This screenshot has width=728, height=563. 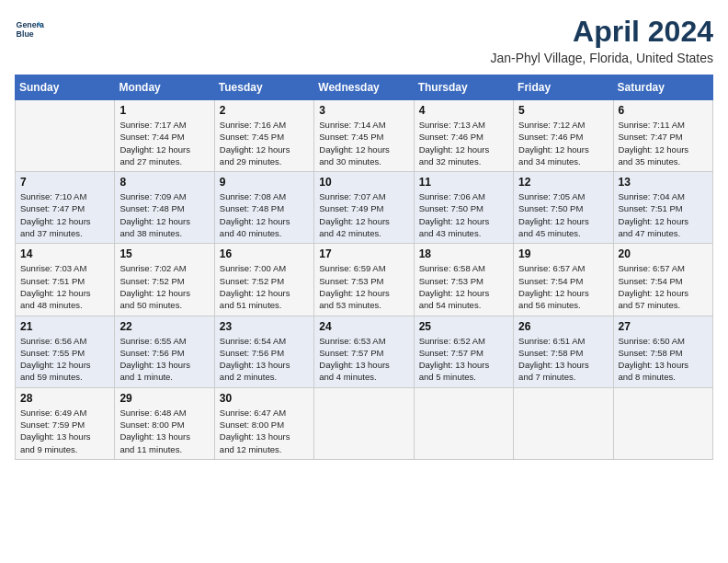 I want to click on calendar-cell: 28Sunrise: 6:49 AM Sunset: 7:59 PM Dayli…, so click(x=65, y=423).